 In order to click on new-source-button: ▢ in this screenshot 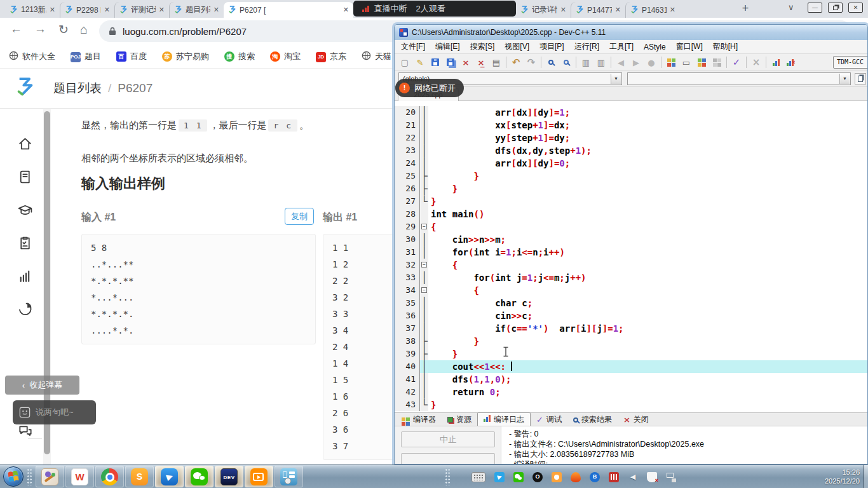, I will do `click(405, 62)`.